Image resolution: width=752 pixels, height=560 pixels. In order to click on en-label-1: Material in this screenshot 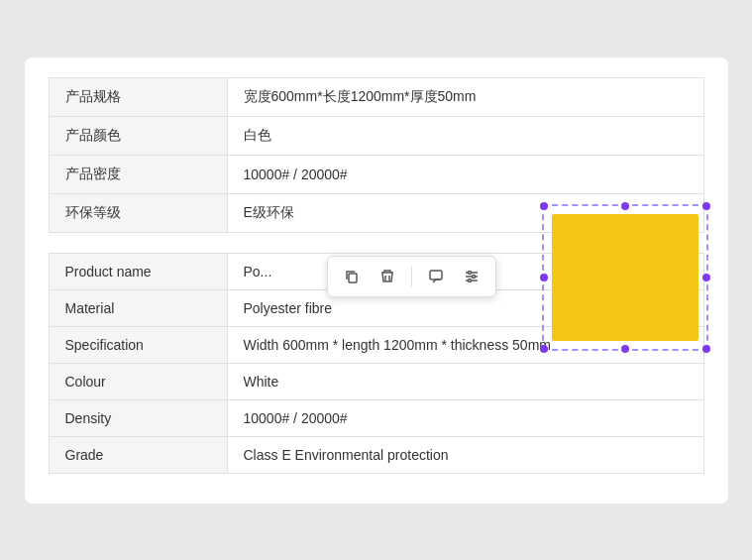, I will do `click(138, 307)`.